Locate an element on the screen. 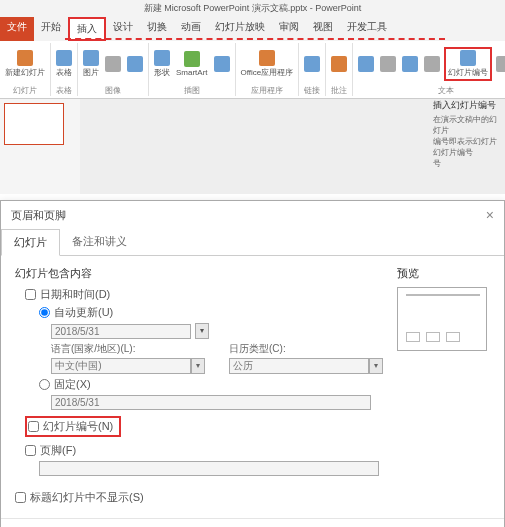 Image resolution: width=505 pixels, height=527 pixels. object-button is located at coordinates (500, 64).